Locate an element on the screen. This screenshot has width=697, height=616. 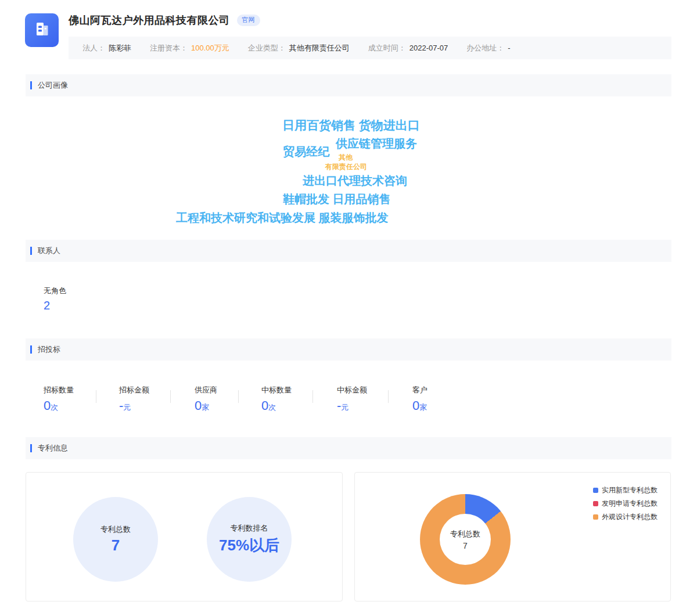
patent-donut-center: 专利总数 7 is located at coordinates (465, 539).